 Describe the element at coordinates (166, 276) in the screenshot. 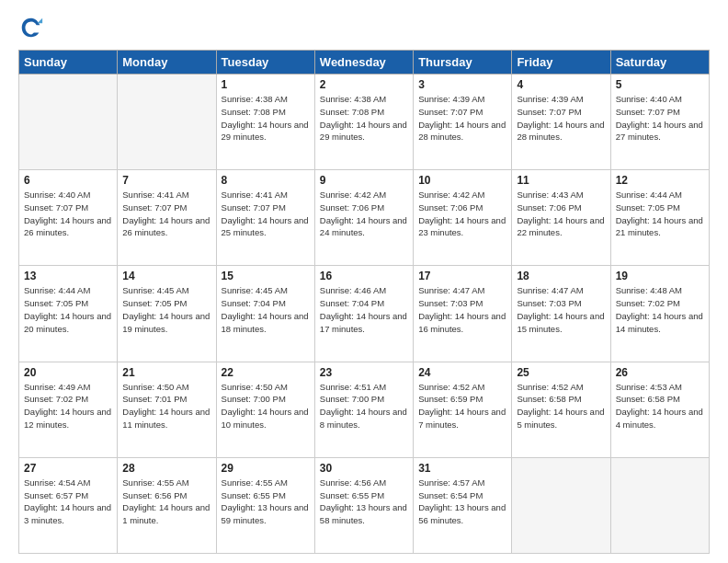

I see `day-number: 14` at that location.